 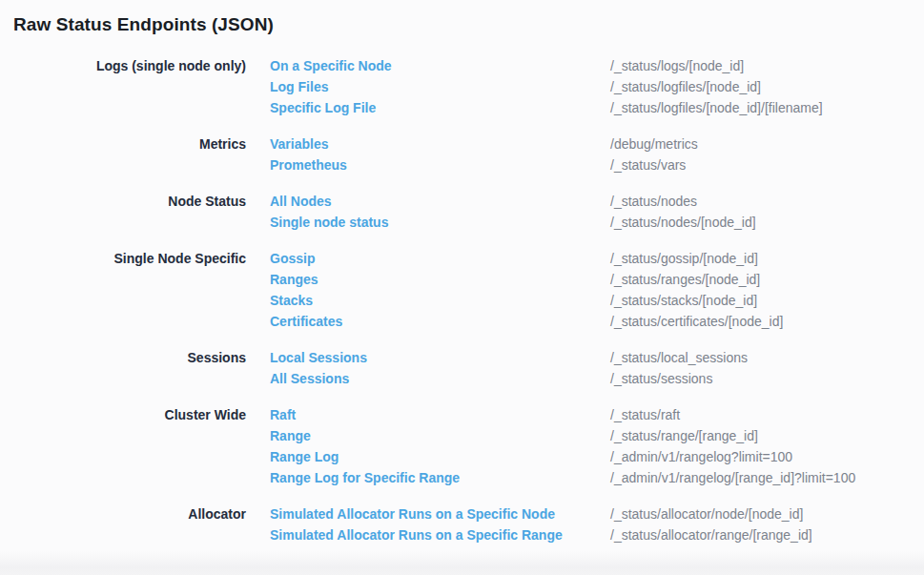 I want to click on endpoint-path: /_status/stacks/[node_id], so click(x=684, y=300).